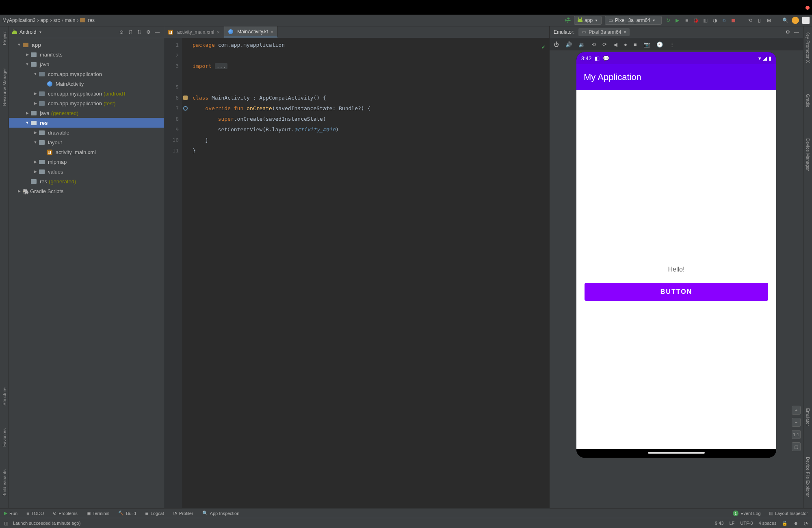  What do you see at coordinates (796, 435) in the screenshot?
I see `zoom-reset: 1:1` at bounding box center [796, 435].